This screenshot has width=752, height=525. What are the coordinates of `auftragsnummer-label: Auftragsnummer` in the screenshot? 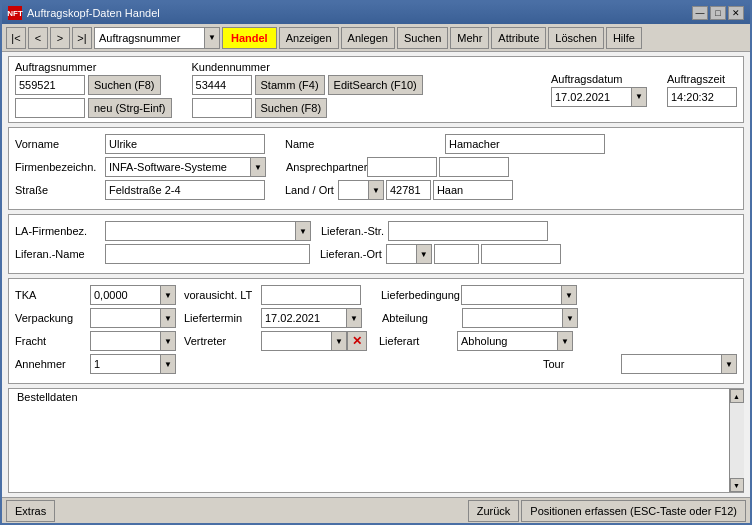 It's located at (94, 67).